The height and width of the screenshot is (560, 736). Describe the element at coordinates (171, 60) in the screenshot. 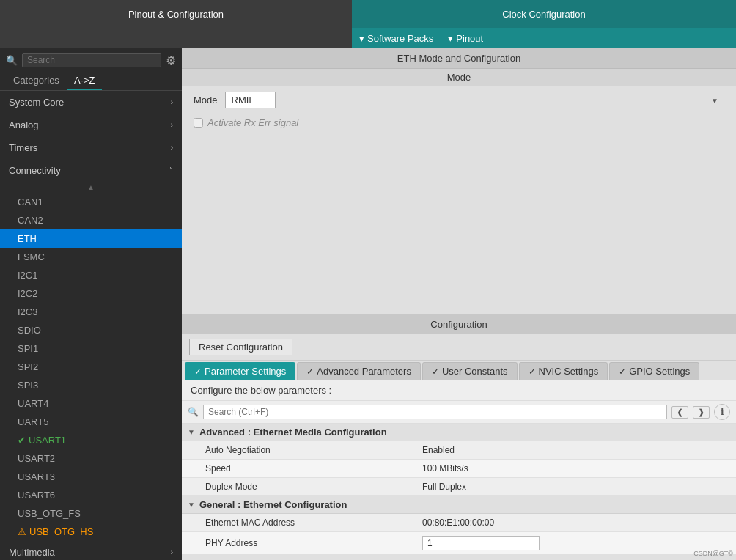

I see `gear-icon: ⚙` at that location.